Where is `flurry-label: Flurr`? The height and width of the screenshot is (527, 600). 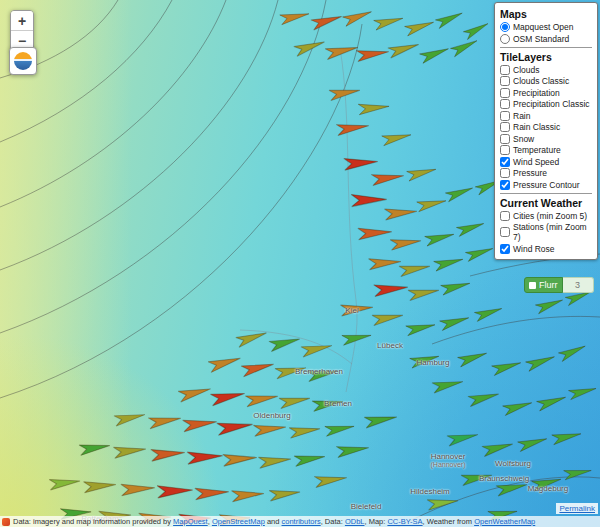
flurry-label: Flurr is located at coordinates (548, 285).